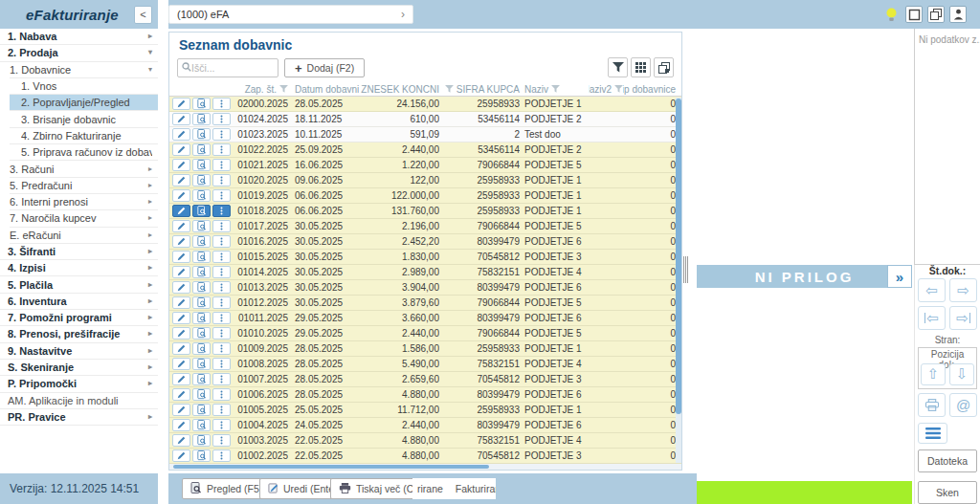 The image size is (980, 504). I want to click on table-row: 01007.202528.05.20252.659,6070545812PODJ…, so click(425, 380).